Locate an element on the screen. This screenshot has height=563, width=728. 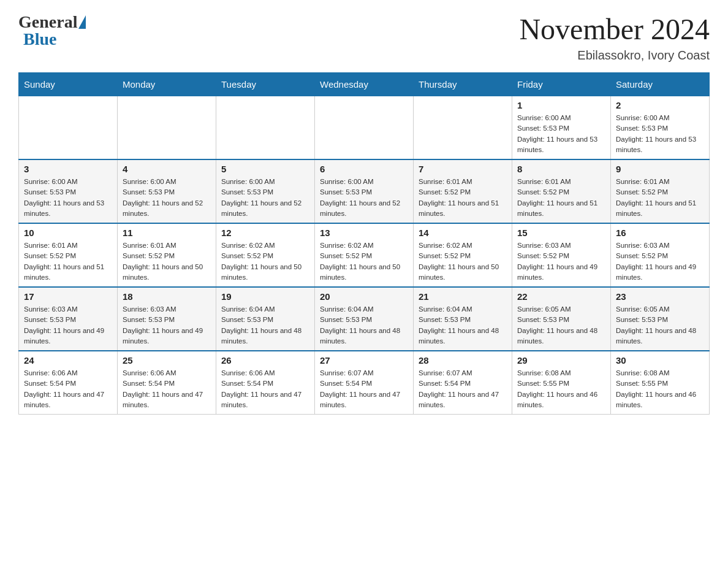
page-header: General Blue November 2024 Ebilassokro, … is located at coordinates (364, 37).